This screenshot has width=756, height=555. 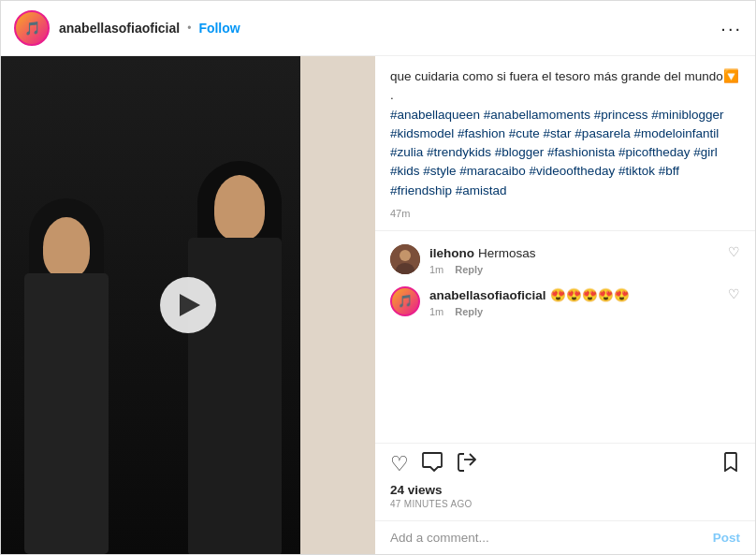 What do you see at coordinates (565, 504) in the screenshot?
I see `time-footer: 47 MINUTES AGO` at bounding box center [565, 504].